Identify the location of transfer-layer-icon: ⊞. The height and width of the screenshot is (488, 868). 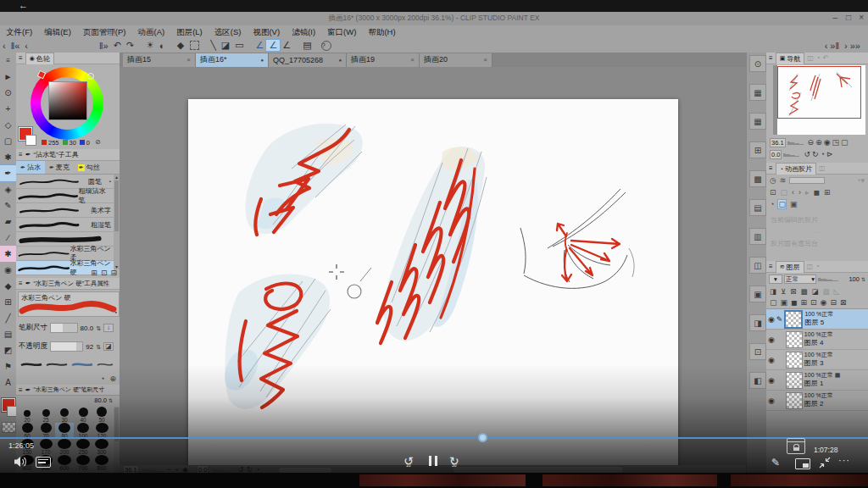
(804, 302).